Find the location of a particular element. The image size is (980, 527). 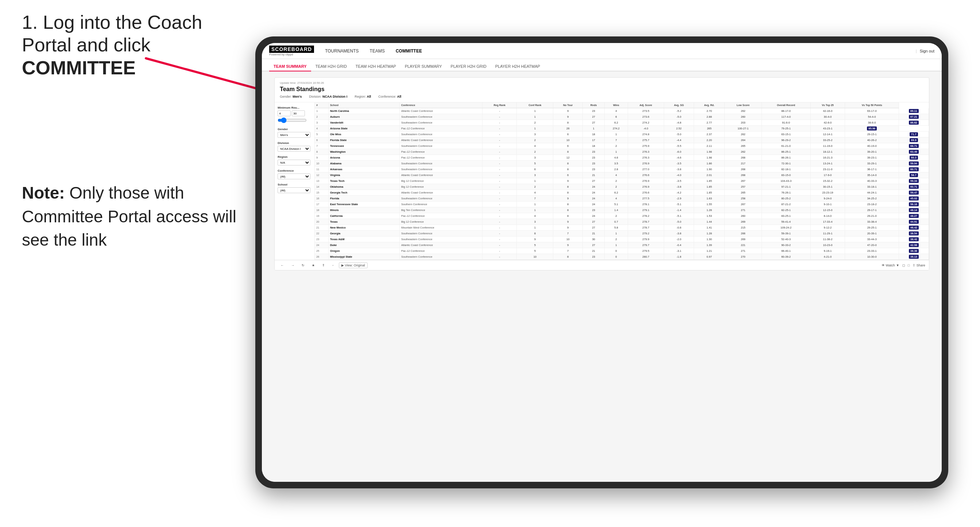

sub-nav-player-summary: PLAYER SUMMARY is located at coordinates (423, 67).